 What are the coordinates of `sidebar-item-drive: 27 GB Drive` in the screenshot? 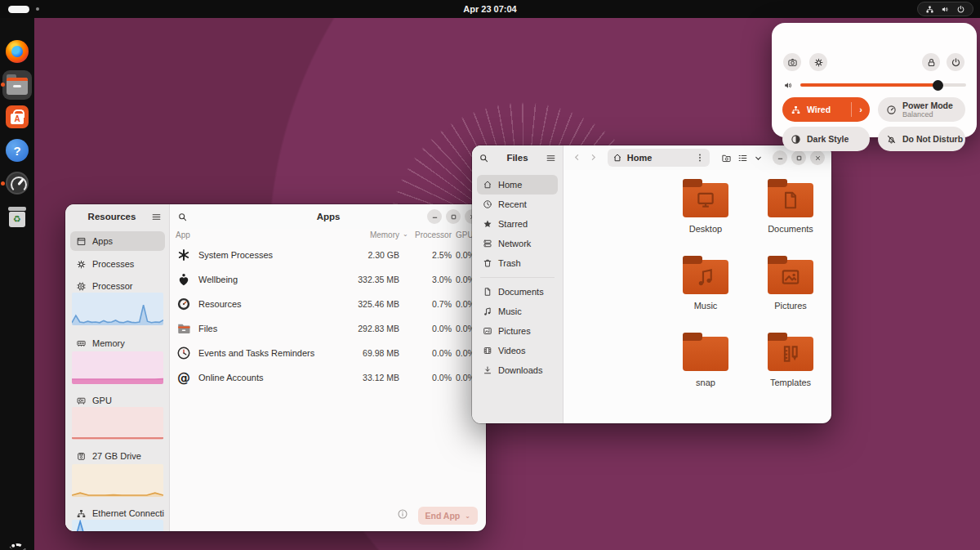 It's located at (118, 456).